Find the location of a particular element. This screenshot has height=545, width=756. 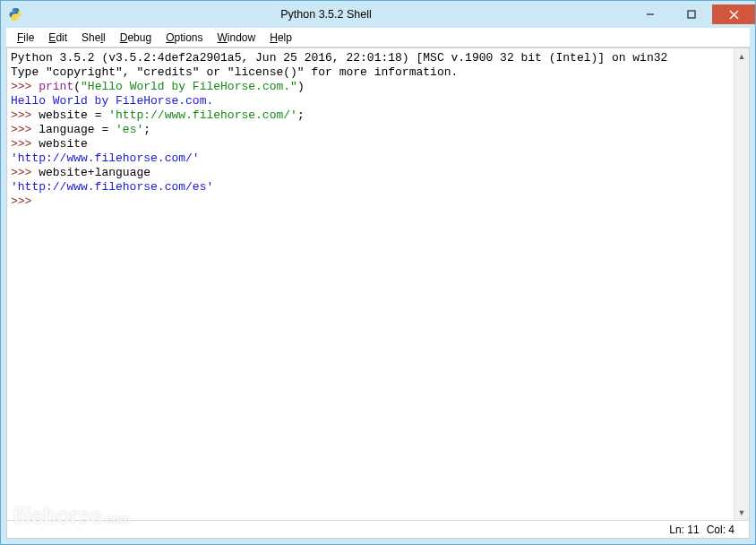

status-col: Col: 4 is located at coordinates (720, 530).